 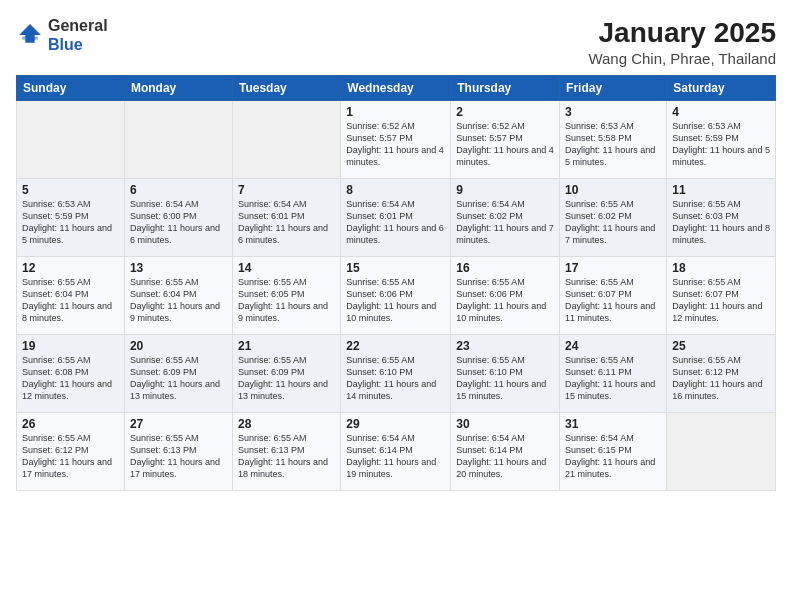 What do you see at coordinates (286, 268) in the screenshot?
I see `day-number: 14` at bounding box center [286, 268].